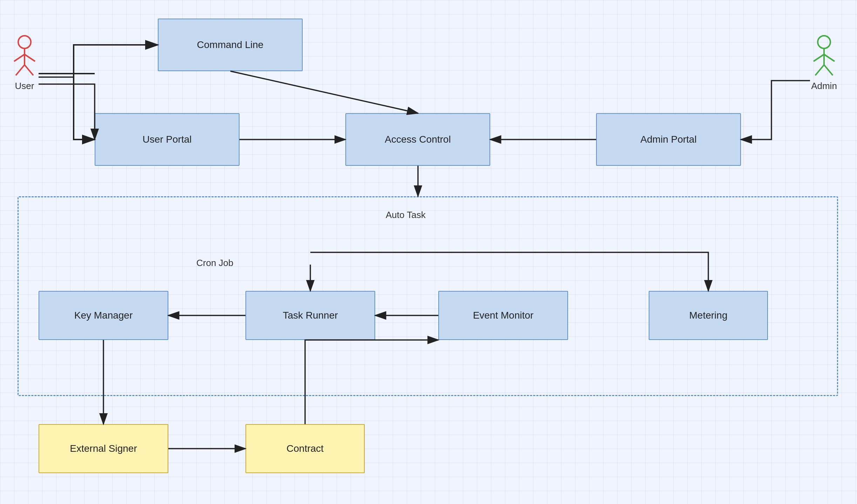 The width and height of the screenshot is (857, 504). What do you see at coordinates (708, 315) in the screenshot?
I see `metering-box: Metering` at bounding box center [708, 315].